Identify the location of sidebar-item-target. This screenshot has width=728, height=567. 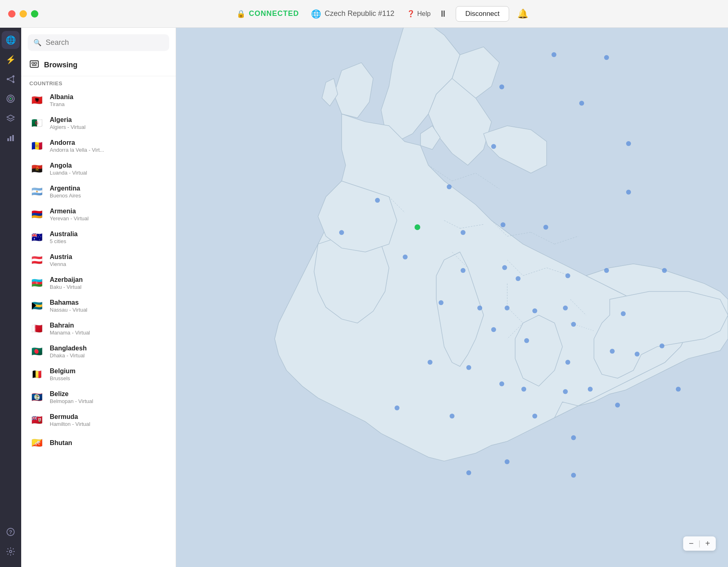
(11, 99).